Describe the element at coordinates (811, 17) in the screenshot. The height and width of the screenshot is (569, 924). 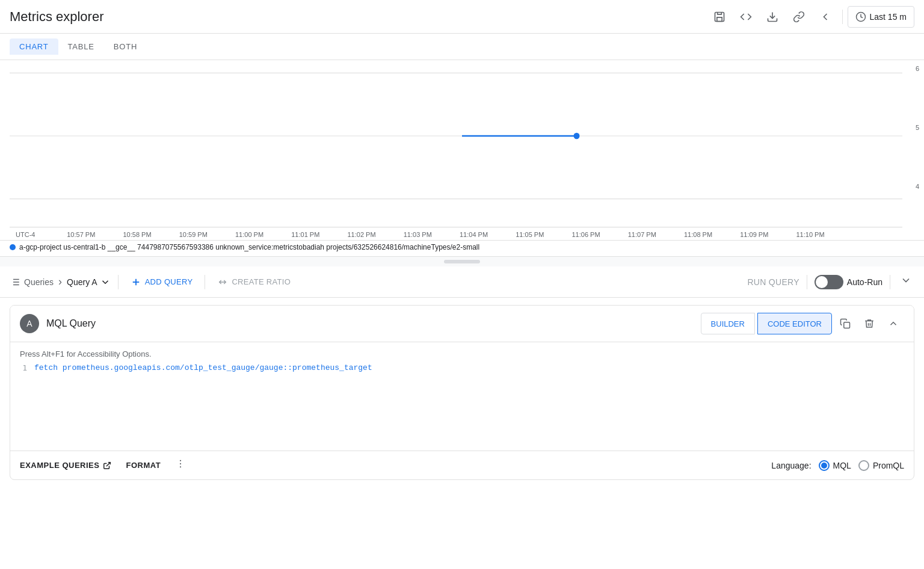
I see `header-actions: Last 15 m` at that location.